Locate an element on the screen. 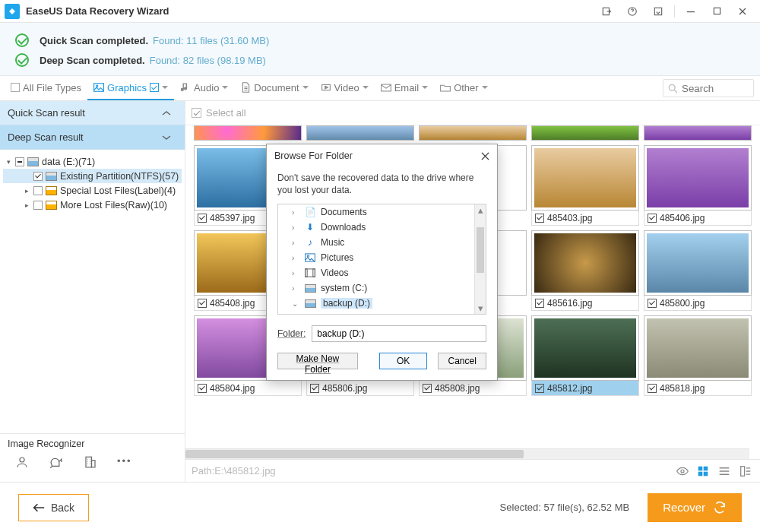 This screenshot has width=760, height=532. recover-button: Recover is located at coordinates (695, 508).